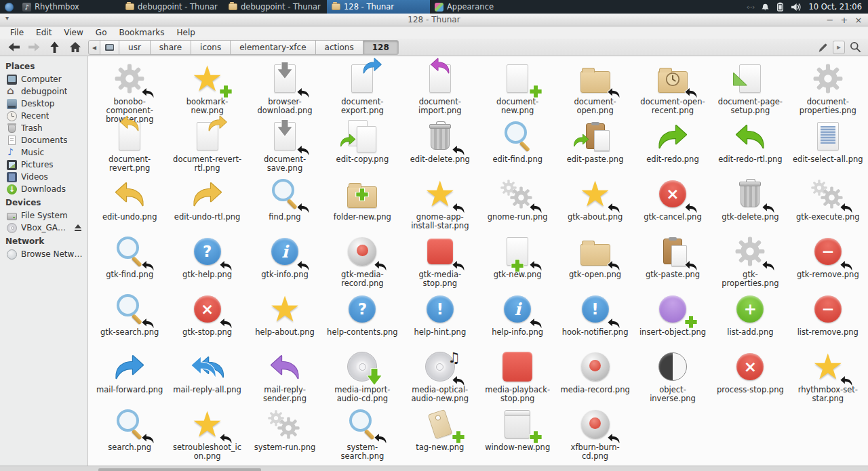 This screenshot has width=868, height=471. Describe the element at coordinates (130, 320) in the screenshot. I see `file-item: gtk-search.png` at that location.